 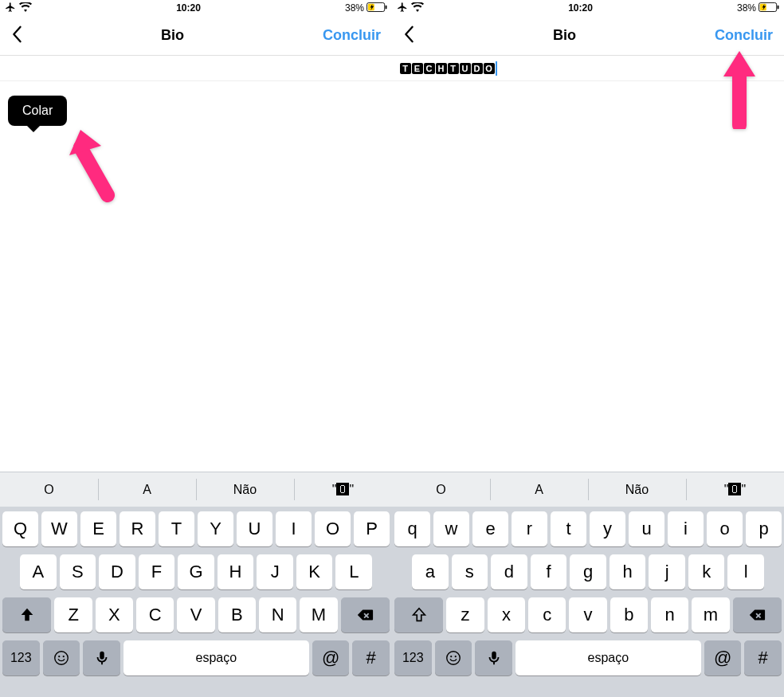 What do you see at coordinates (588, 36) in the screenshot?
I see `nav-bar: Bio Concluir` at bounding box center [588, 36].